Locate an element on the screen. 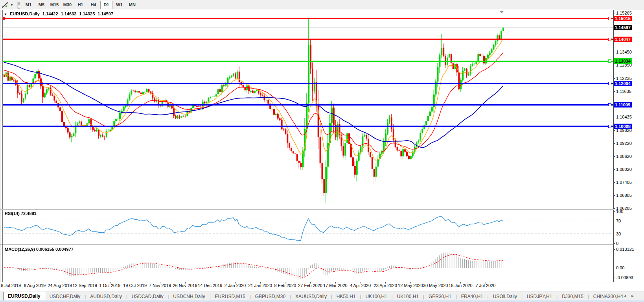 The width and height of the screenshot is (644, 302). cursor-tool-icon is located at coordinates (6, 5).